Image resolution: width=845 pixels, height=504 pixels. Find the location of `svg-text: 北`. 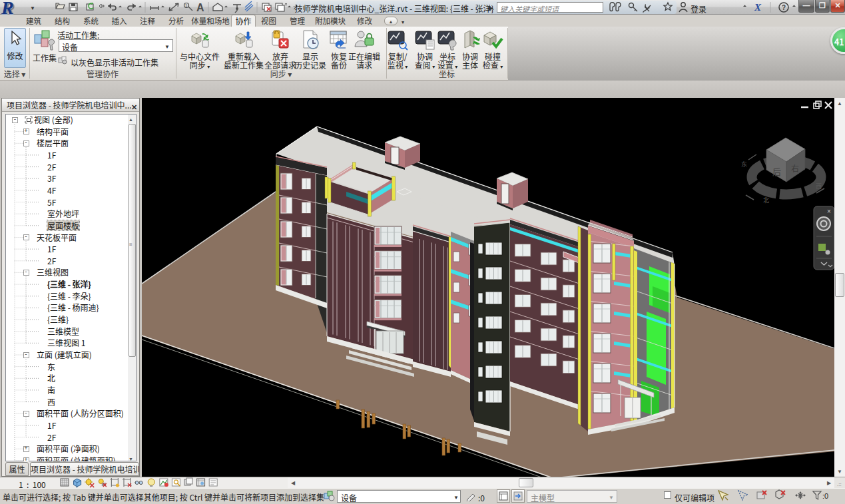

svg-text: 北 is located at coordinates (766, 200).